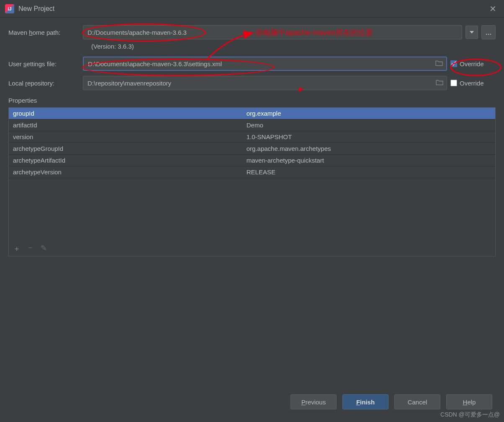  I want to click on table-row: groupIdorg.example, so click(252, 114).